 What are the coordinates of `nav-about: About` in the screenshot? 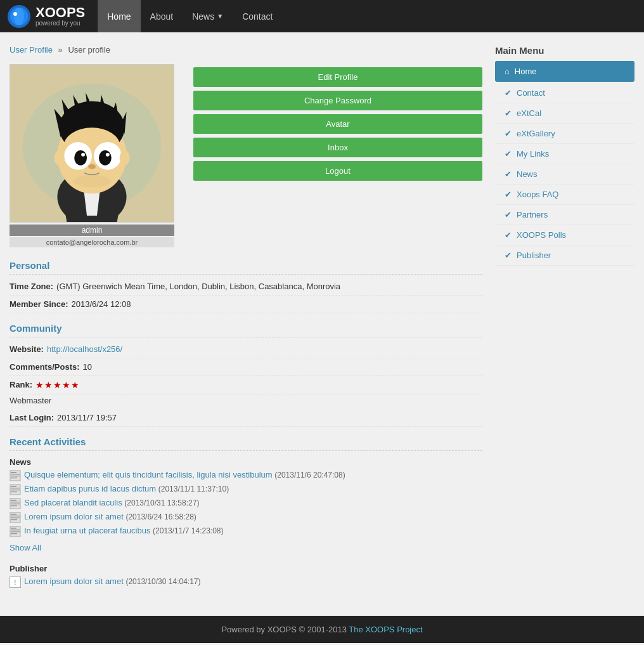 It's located at (162, 16).